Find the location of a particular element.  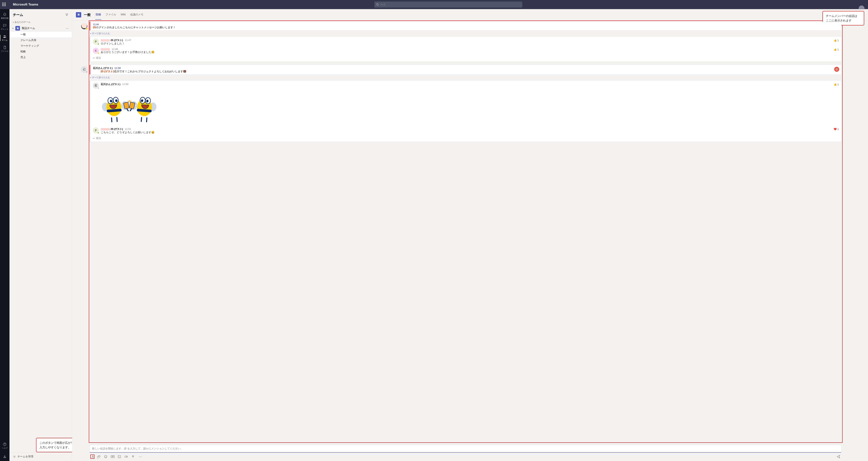

stream-button is located at coordinates (133, 457).